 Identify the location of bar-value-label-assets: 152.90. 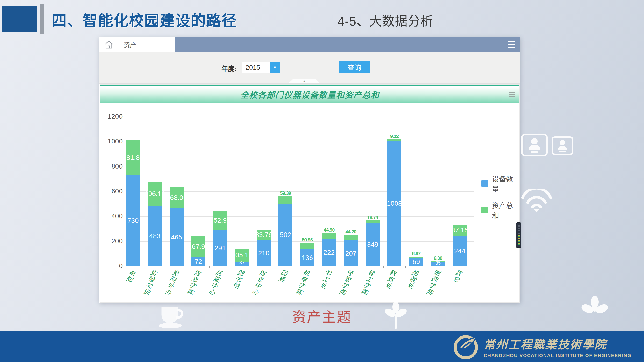
(220, 220).